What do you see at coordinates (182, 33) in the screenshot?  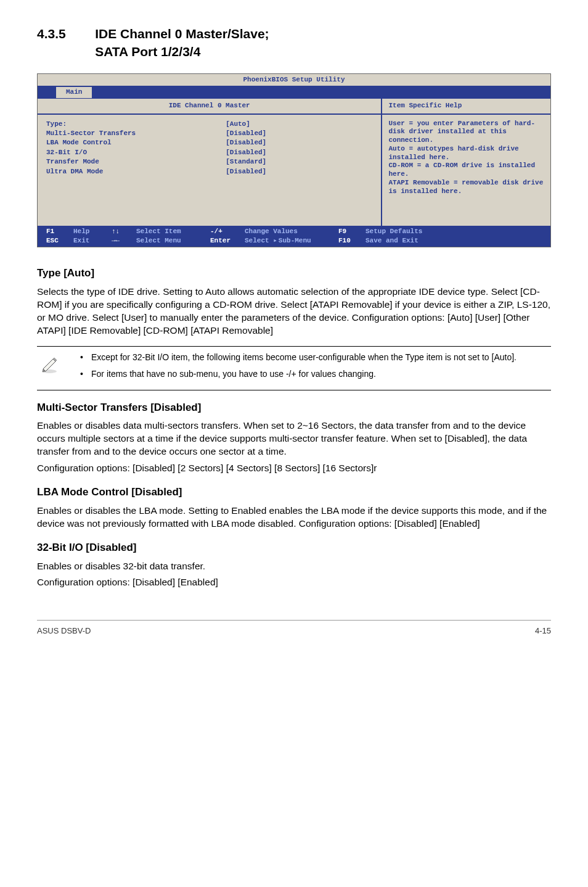 I see `title-line-1: IDE Channel 0 Master/Slave;` at bounding box center [182, 33].